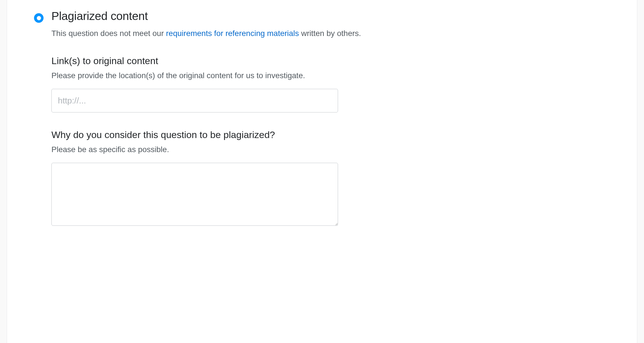 This screenshot has height=343, width=644. I want to click on original-links-section: Link(s) to original content Please provi…, so click(331, 84).